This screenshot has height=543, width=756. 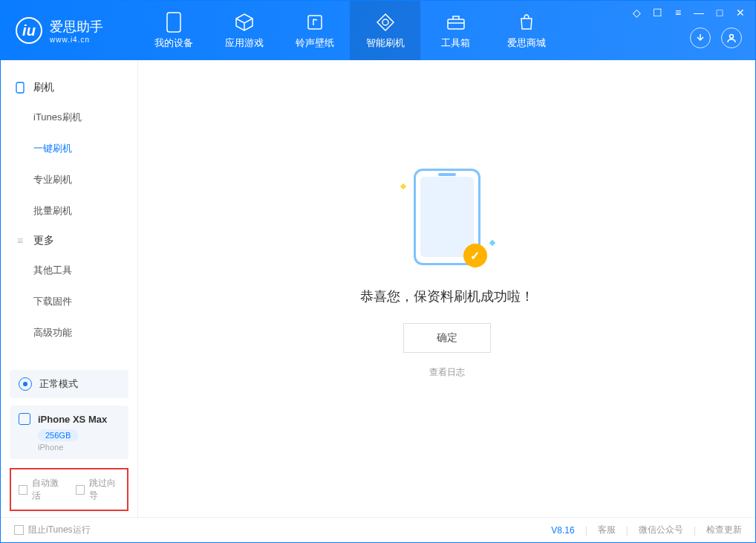 What do you see at coordinates (70, 30) in the screenshot?
I see `logo-area: iu 爱思助手 www.i4.cn` at bounding box center [70, 30].